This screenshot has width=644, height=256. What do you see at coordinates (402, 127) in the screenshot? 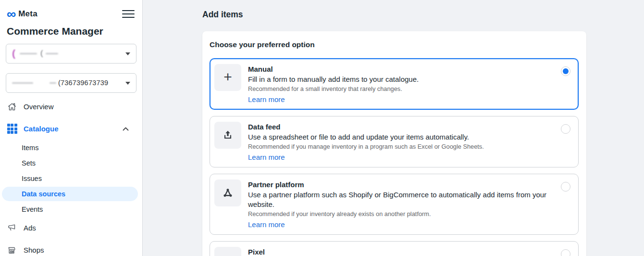
I see `option-title: Data feed` at bounding box center [402, 127].